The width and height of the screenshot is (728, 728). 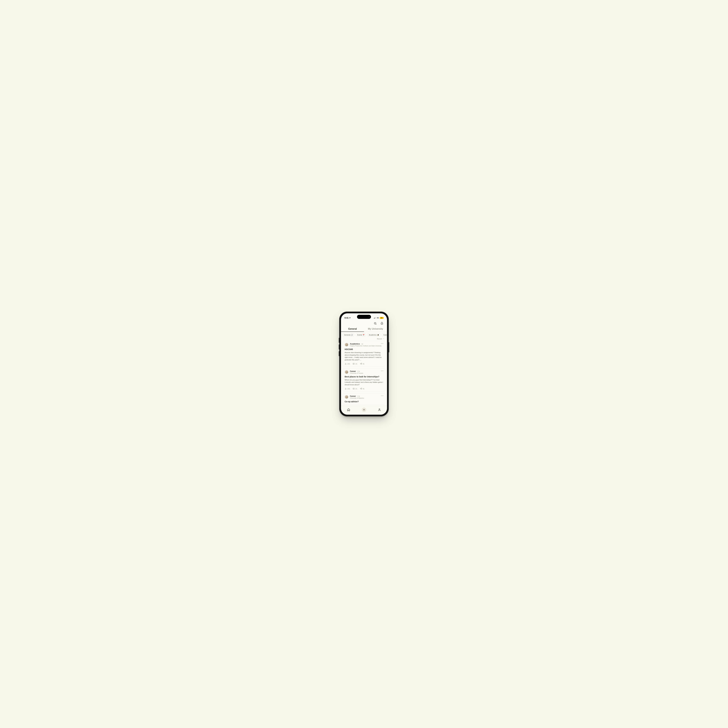 What do you see at coordinates (384, 335) in the screenshot?
I see `chip-career: Career🔥` at bounding box center [384, 335].